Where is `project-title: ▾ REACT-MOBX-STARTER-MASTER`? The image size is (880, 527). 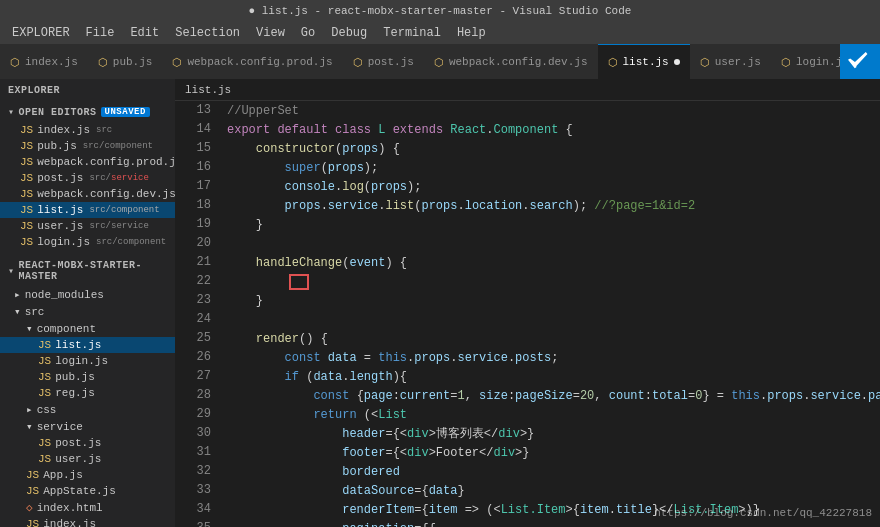 project-title: ▾ REACT-MOBX-STARTER-MASTER is located at coordinates (88, 270).